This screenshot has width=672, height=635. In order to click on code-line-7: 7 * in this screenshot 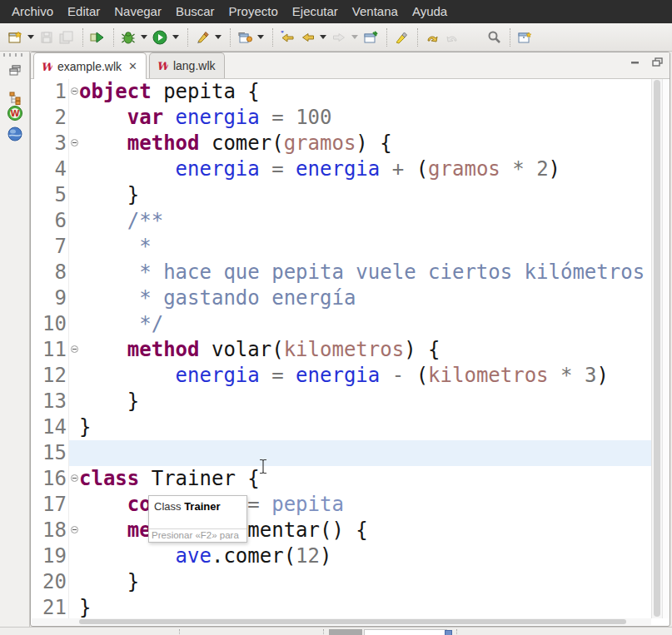, I will do `click(341, 246)`.